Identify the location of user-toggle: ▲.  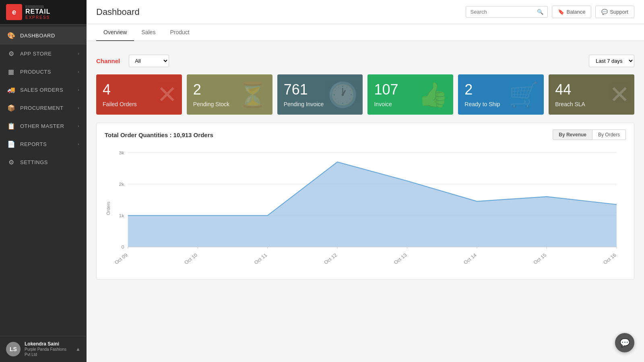
(78, 349).